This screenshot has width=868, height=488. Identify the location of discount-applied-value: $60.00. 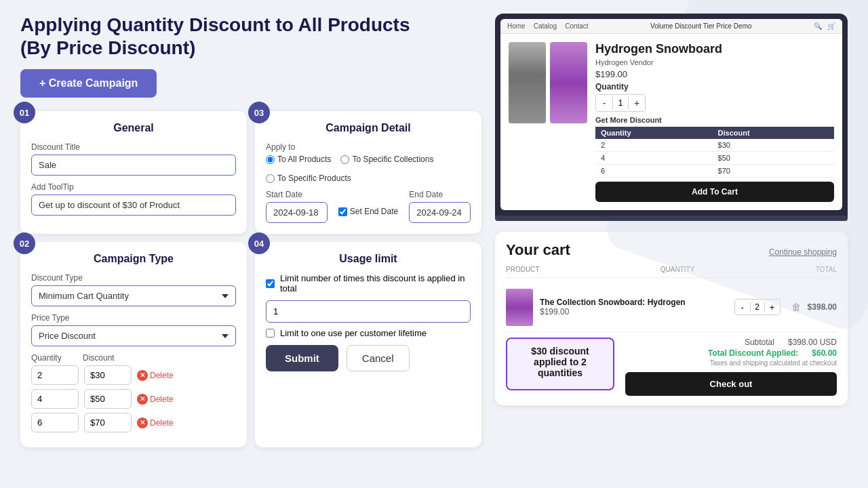
(825, 353).